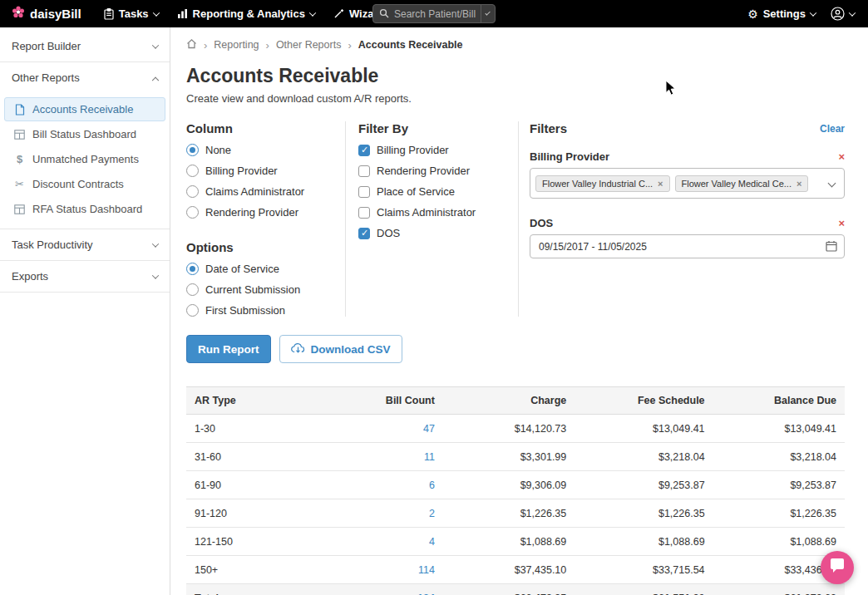 The image size is (868, 595). What do you see at coordinates (434, 213) in the screenshot?
I see `checkbox-claims-administrator: Claims Administrator` at bounding box center [434, 213].